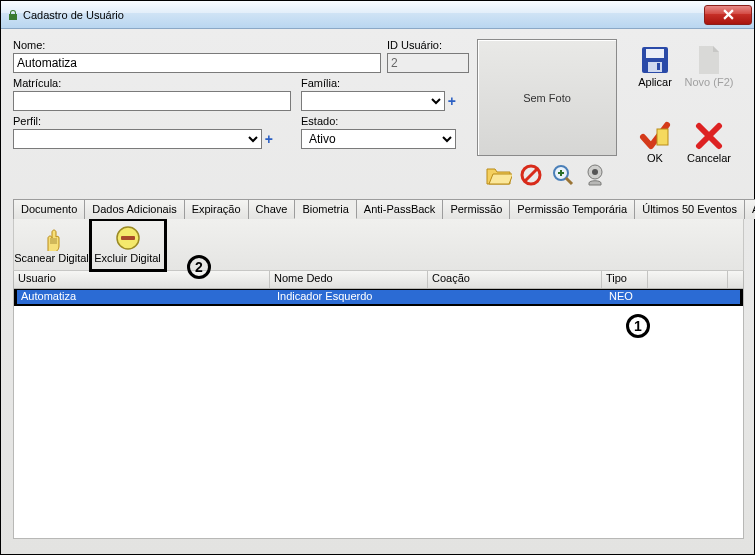 This screenshot has width=755, height=555. I want to click on biometria-toolbar: Scanear Digital Excluir Digital, so click(378, 245).